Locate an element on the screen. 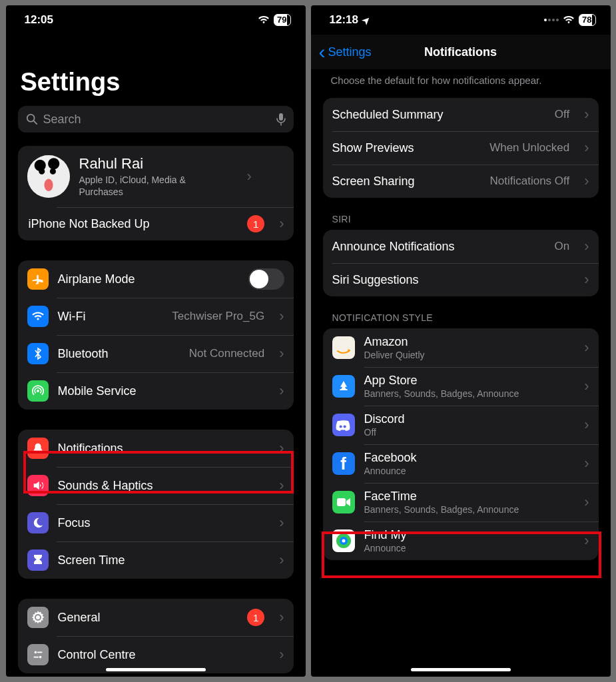 This screenshot has height=682, width=616. airplane-toggle is located at coordinates (266, 279).